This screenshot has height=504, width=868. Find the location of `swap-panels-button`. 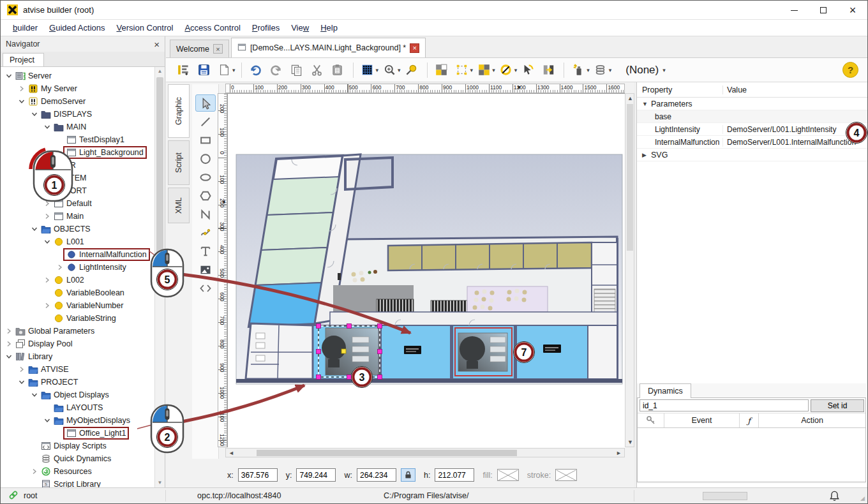

swap-panels-button is located at coordinates (548, 70).